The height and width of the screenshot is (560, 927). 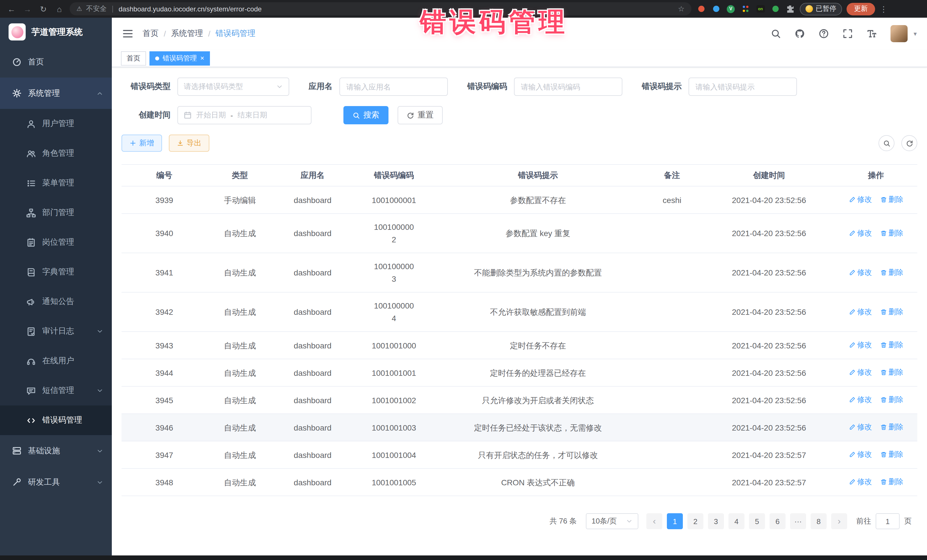 What do you see at coordinates (888, 521) in the screenshot?
I see `goto-page-input` at bounding box center [888, 521].